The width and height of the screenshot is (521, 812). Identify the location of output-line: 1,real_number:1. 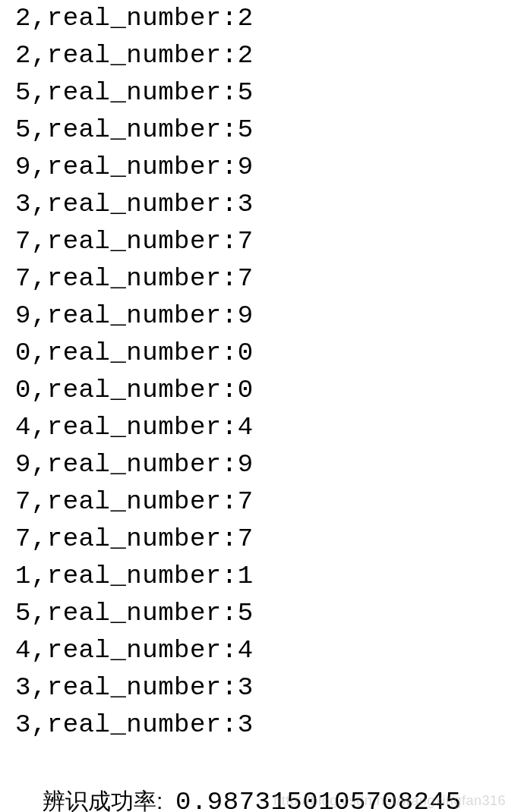
(260, 577).